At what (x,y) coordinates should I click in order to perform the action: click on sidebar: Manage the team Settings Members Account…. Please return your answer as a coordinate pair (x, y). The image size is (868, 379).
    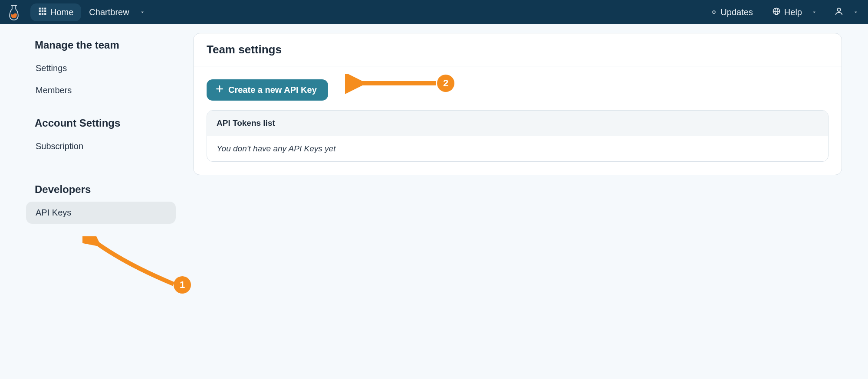
    Looking at the image, I should click on (101, 128).